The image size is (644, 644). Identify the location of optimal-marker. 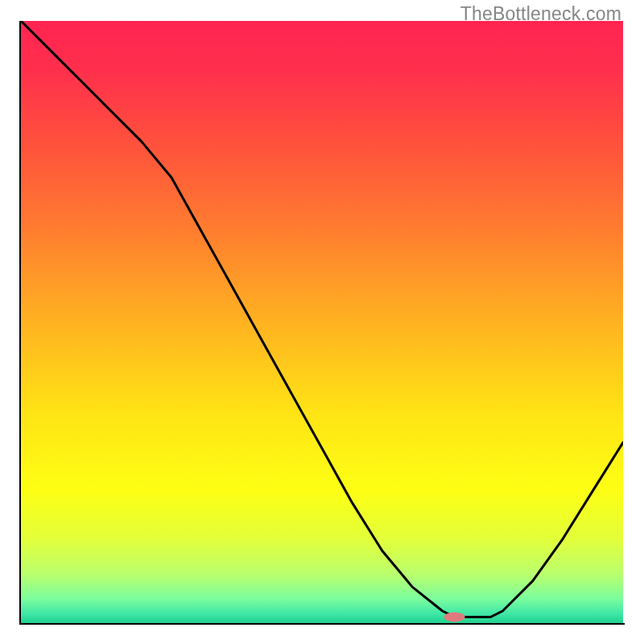
(455, 617).